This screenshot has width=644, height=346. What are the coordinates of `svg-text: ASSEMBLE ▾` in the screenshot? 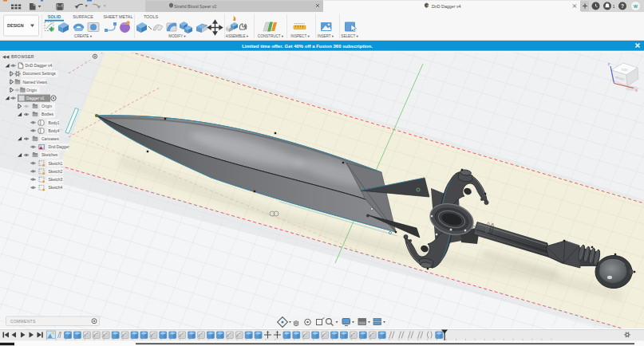 It's located at (238, 37).